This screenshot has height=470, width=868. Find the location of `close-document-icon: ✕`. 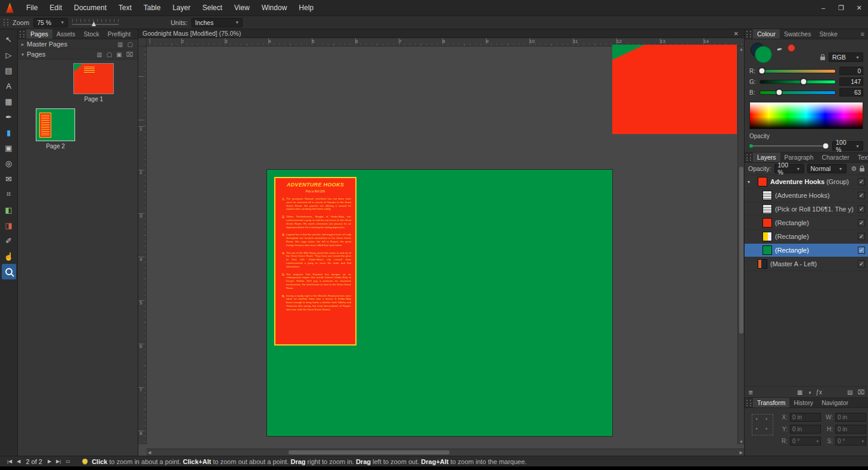

close-document-icon: ✕ is located at coordinates (736, 33).